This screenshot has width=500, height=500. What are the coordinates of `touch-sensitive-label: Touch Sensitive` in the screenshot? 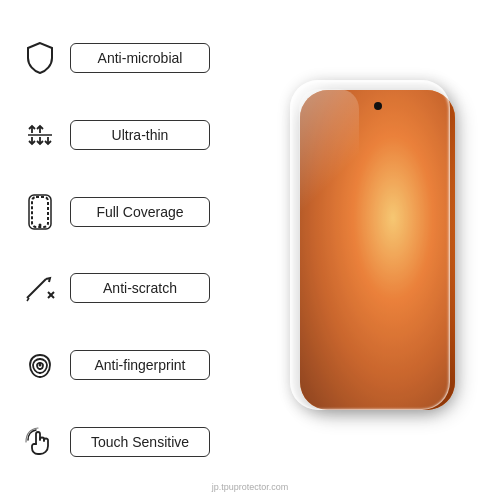 It's located at (140, 442).